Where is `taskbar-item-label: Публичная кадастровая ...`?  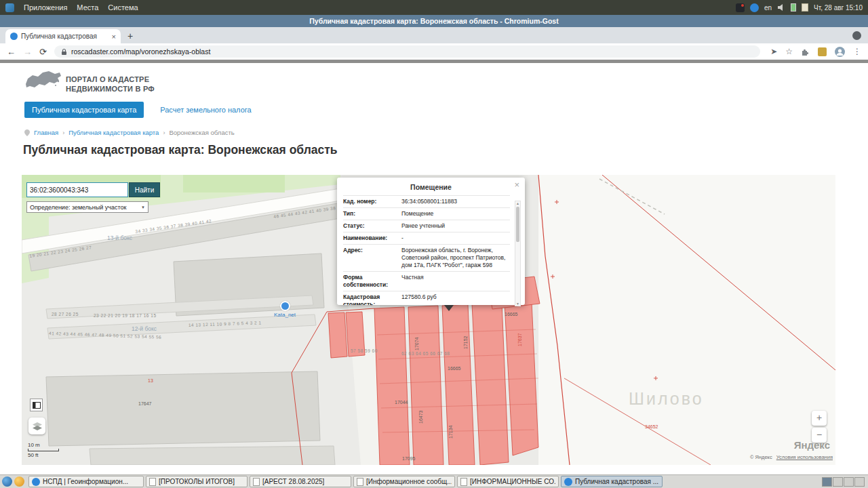 taskbar-item-label: Публичная кадастровая ... is located at coordinates (617, 481).